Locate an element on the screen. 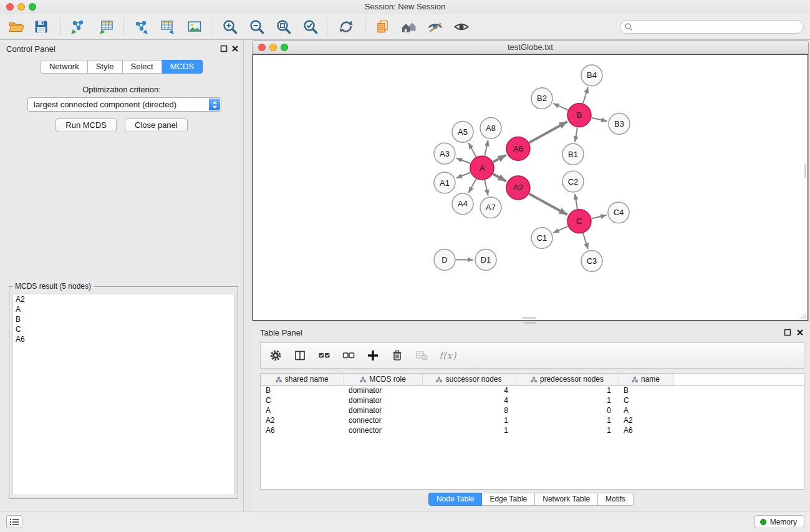  optimization-criterion-select: largest connected component (directed) is located at coordinates (125, 105).